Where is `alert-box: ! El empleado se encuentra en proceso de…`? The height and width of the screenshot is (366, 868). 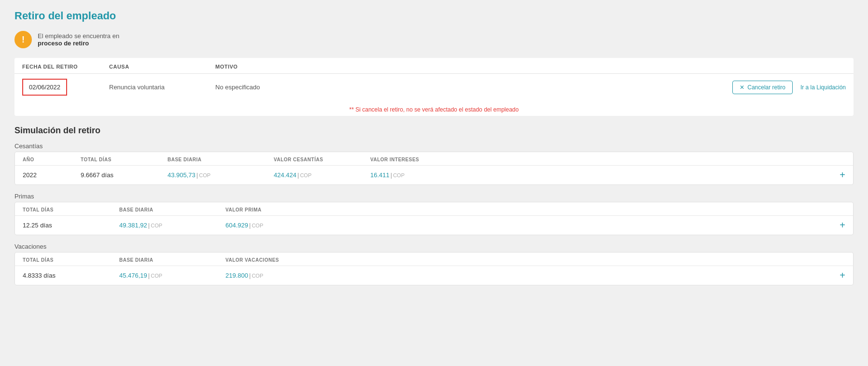 alert-box: ! El empleado se encuentra en proceso de… is located at coordinates (434, 40).